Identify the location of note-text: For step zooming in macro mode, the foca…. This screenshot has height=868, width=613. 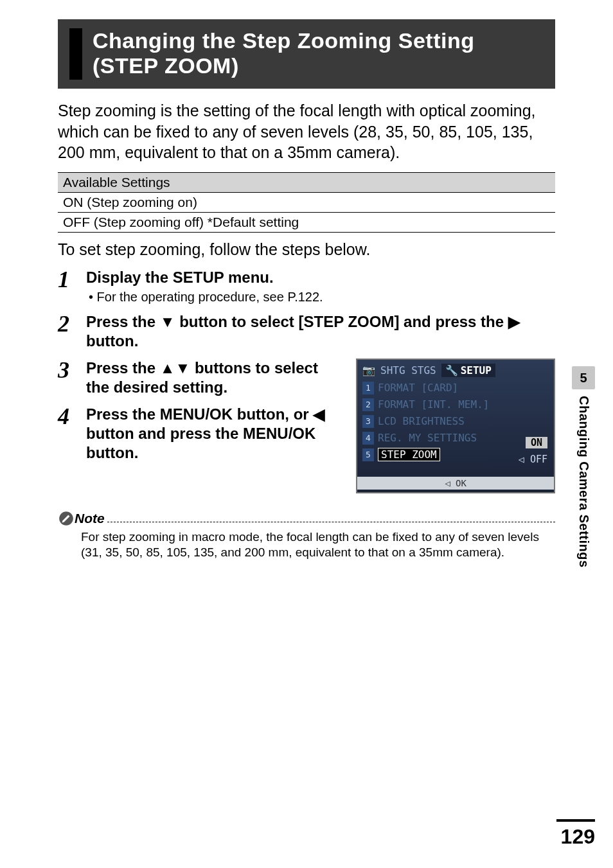
(318, 545).